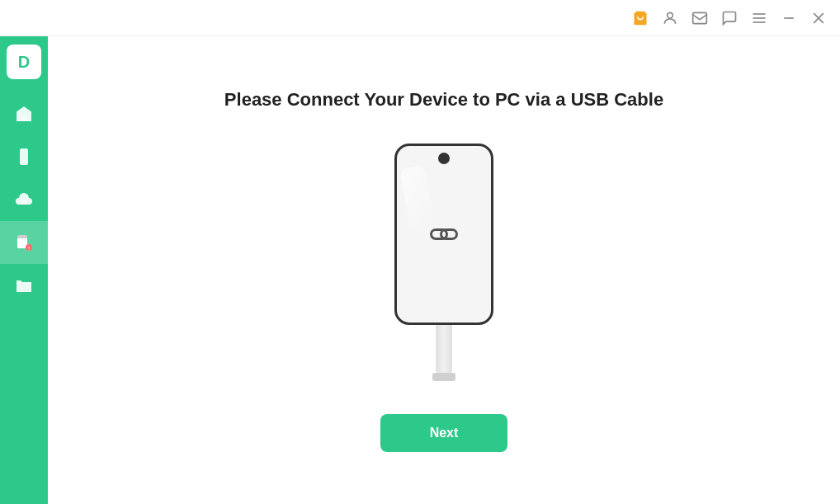 Image resolution: width=840 pixels, height=504 pixels. What do you see at coordinates (819, 18) in the screenshot?
I see `close-button` at bounding box center [819, 18].